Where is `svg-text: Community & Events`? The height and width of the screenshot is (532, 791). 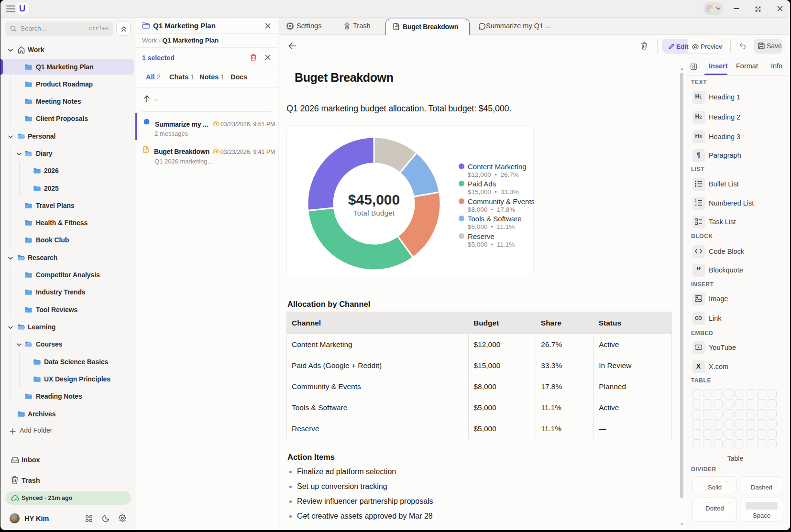
svg-text: Community & Events is located at coordinates (501, 202).